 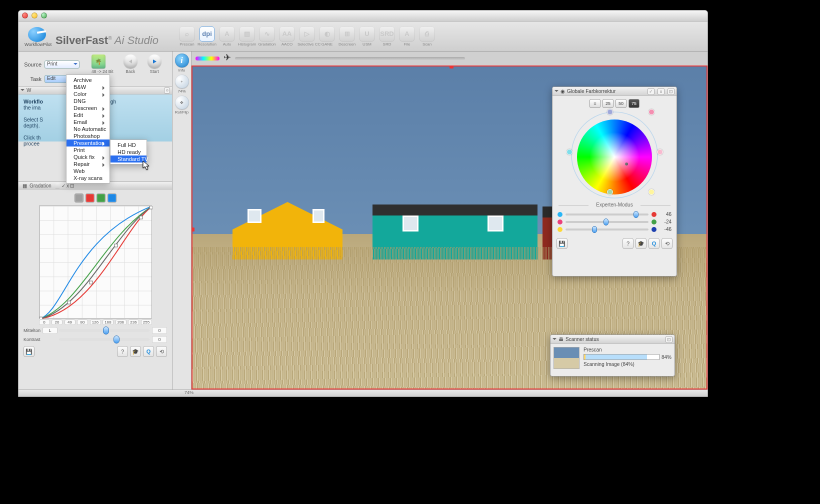 What do you see at coordinates (130, 64) in the screenshot?
I see `back-button: Back` at bounding box center [130, 64].